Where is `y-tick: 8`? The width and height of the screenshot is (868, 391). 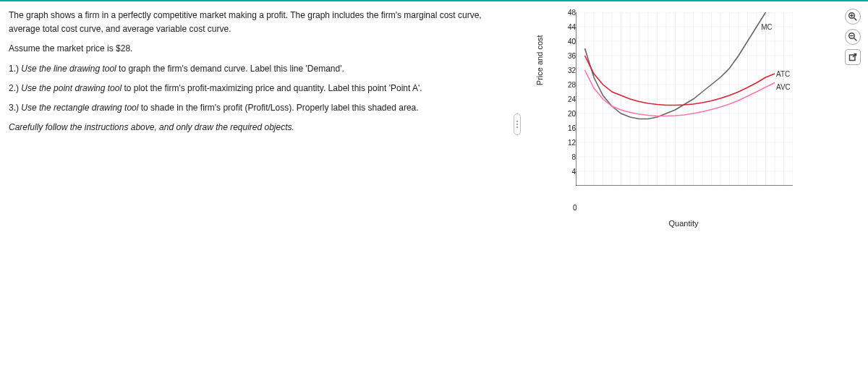 y-tick: 8 is located at coordinates (569, 158).